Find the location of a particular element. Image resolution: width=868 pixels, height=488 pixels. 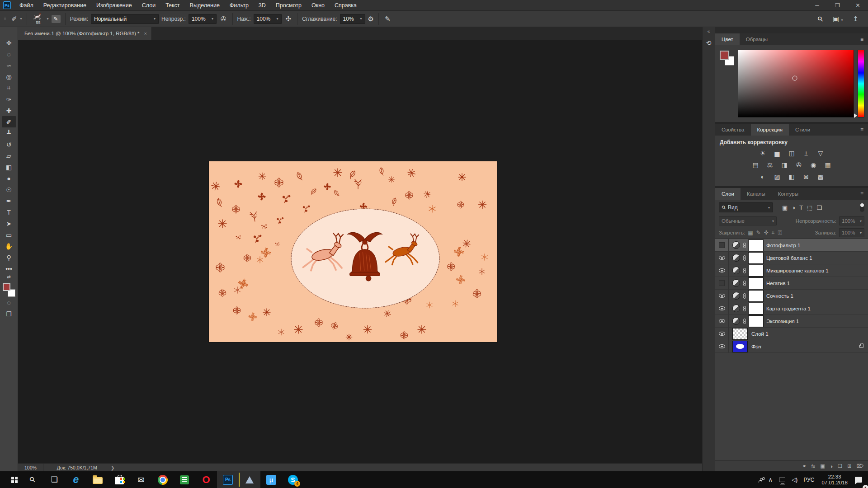

layer-row: Карта градиента 1 is located at coordinates (792, 309).